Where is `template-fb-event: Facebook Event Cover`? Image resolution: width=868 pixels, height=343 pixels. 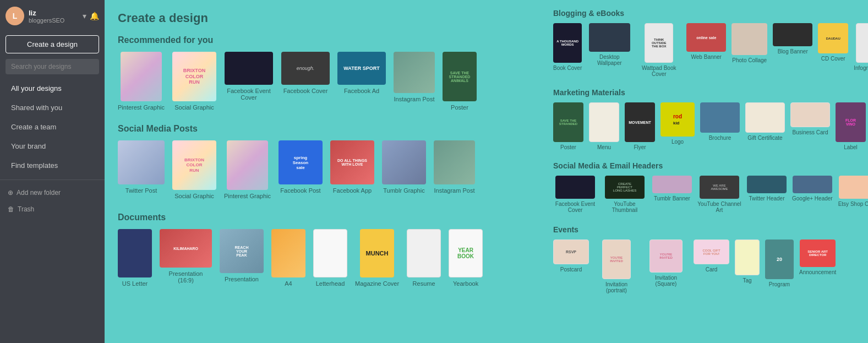 template-fb-event: Facebook Event Cover is located at coordinates (249, 81).